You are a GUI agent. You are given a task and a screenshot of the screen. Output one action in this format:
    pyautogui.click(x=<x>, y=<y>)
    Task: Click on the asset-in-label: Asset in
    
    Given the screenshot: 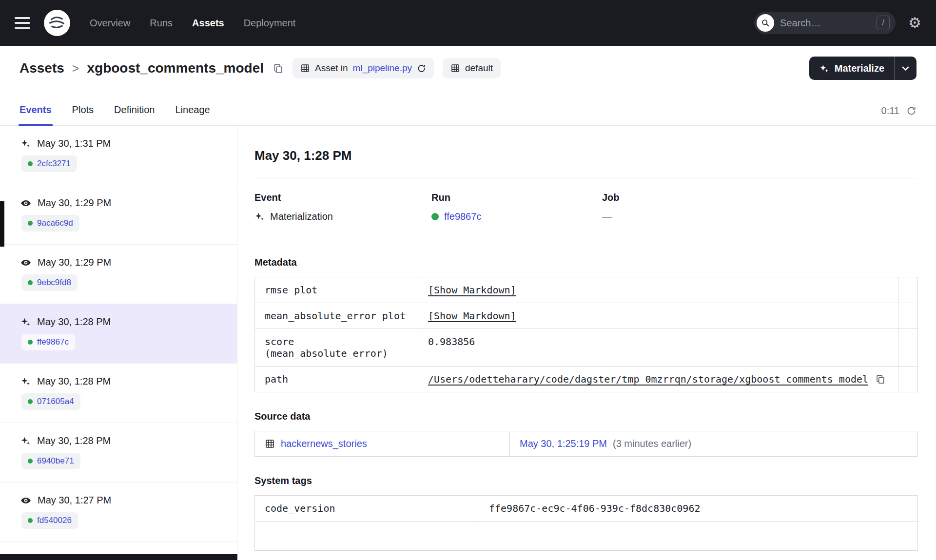 What is the action you would take?
    pyautogui.click(x=332, y=68)
    